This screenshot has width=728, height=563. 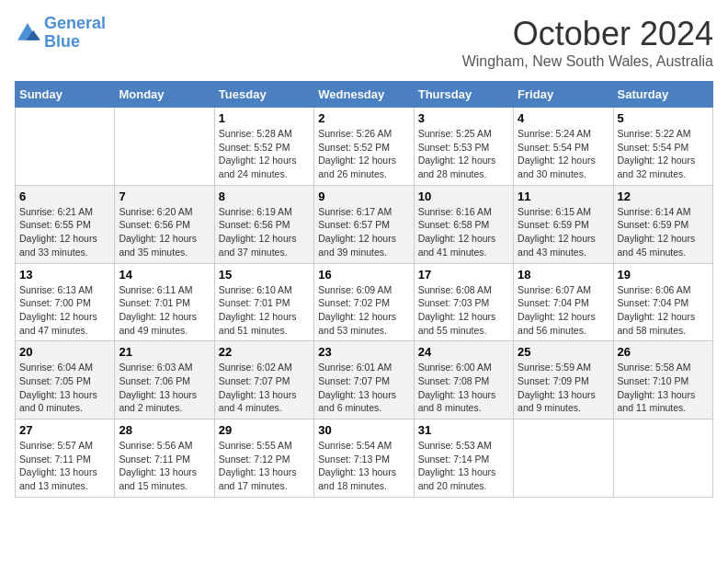 What do you see at coordinates (64, 232) in the screenshot?
I see `day-info: Sunrise: 6:21 AM Sunset: 6:55 PM Dayligh…` at bounding box center [64, 232].